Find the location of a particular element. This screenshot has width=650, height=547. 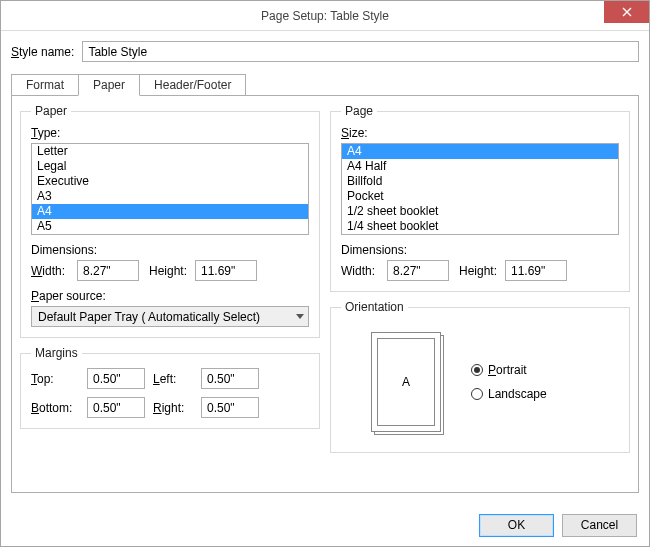

margin-bottom-input is located at coordinates (116, 408).